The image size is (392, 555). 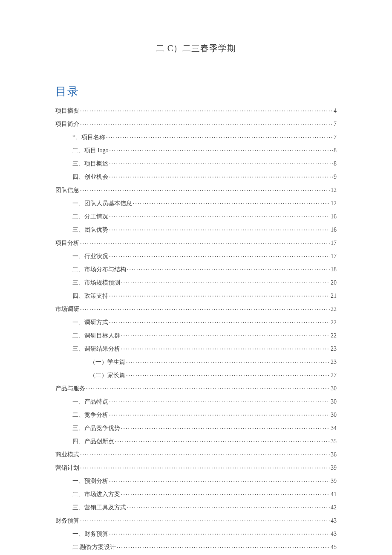 What do you see at coordinates (196, 230) in the screenshot?
I see `toc-entry: 三、团队优势16` at bounding box center [196, 230].